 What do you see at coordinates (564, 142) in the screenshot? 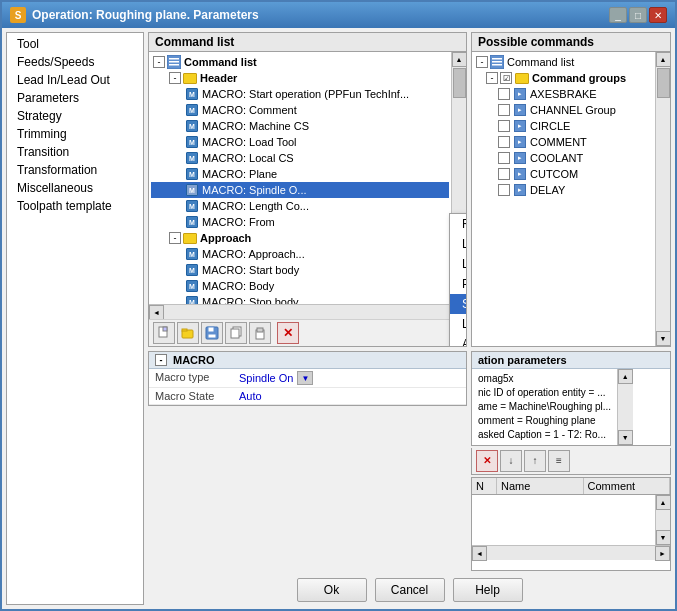
I see `possible-item-comment: ▸ COMMENT` at bounding box center [564, 142].